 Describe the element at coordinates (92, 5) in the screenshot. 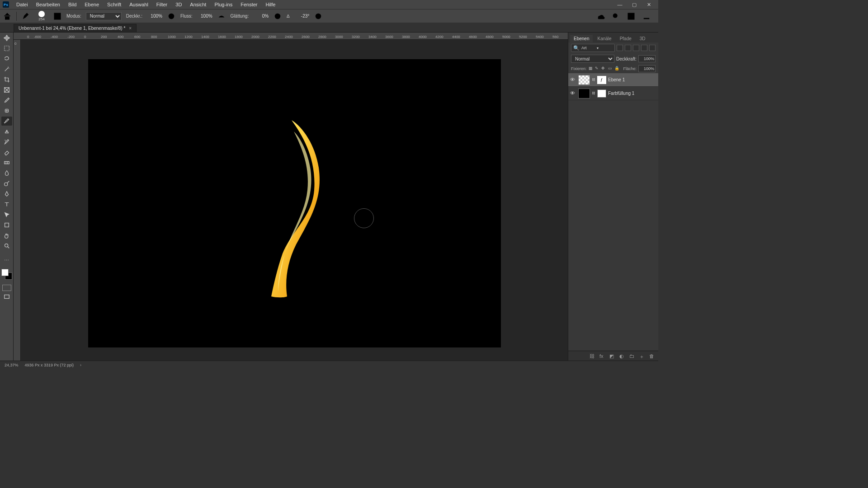

I see `menu-layer: Ebene` at that location.